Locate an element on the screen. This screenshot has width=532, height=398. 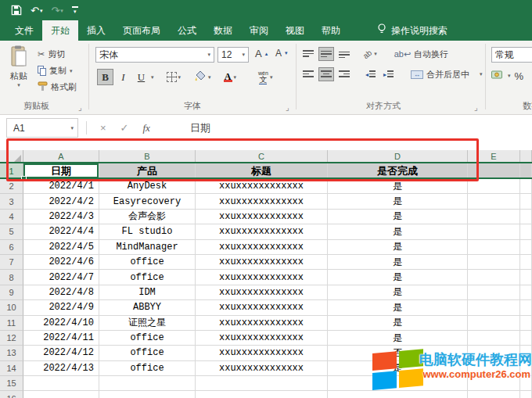
row-header: 12 is located at coordinates (12, 338).